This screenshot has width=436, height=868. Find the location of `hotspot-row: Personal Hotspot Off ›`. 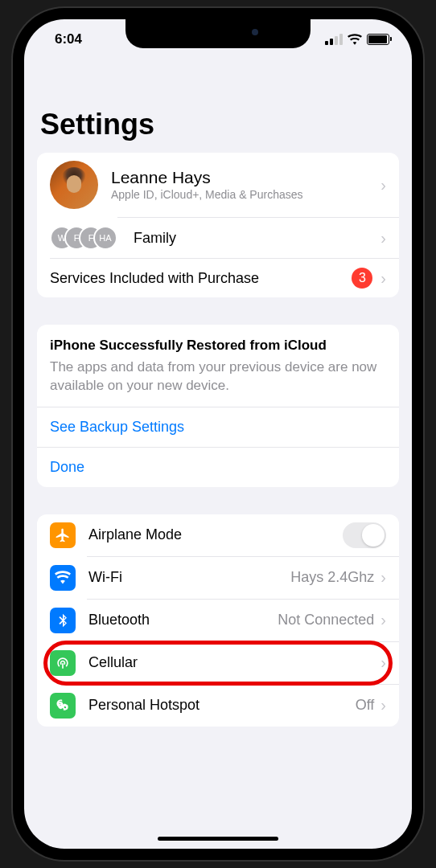

hotspot-row: Personal Hotspot Off › is located at coordinates (218, 706).